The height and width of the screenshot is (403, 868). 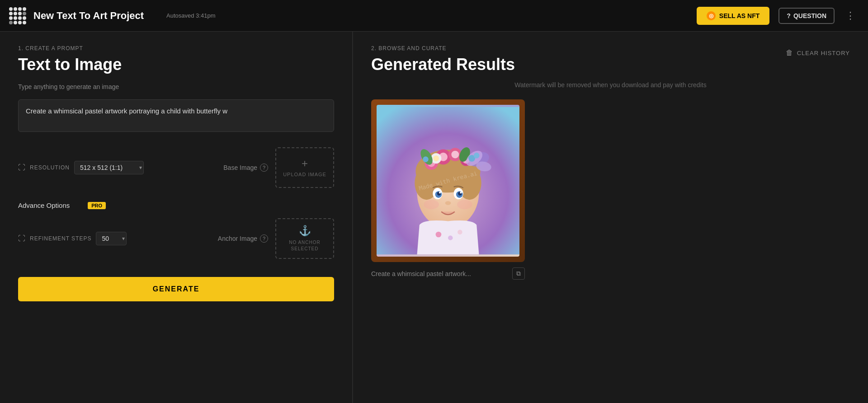 I want to click on refinement-steps-select: 10 20 30 40 50 75 100, so click(x=111, y=239).